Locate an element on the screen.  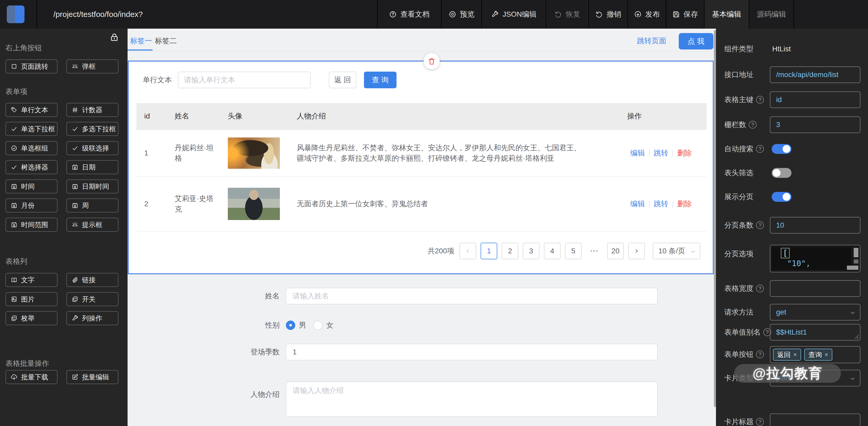
pagination-page-2: 2 is located at coordinates (510, 251).